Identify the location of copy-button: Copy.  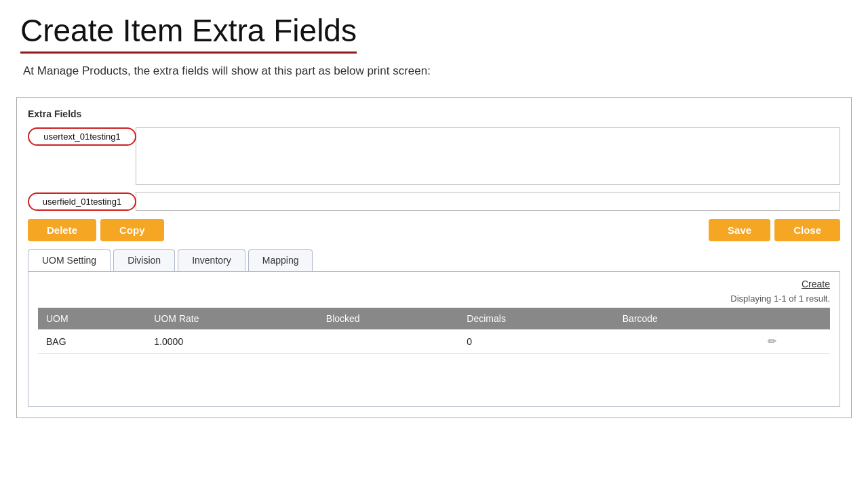
(132, 230).